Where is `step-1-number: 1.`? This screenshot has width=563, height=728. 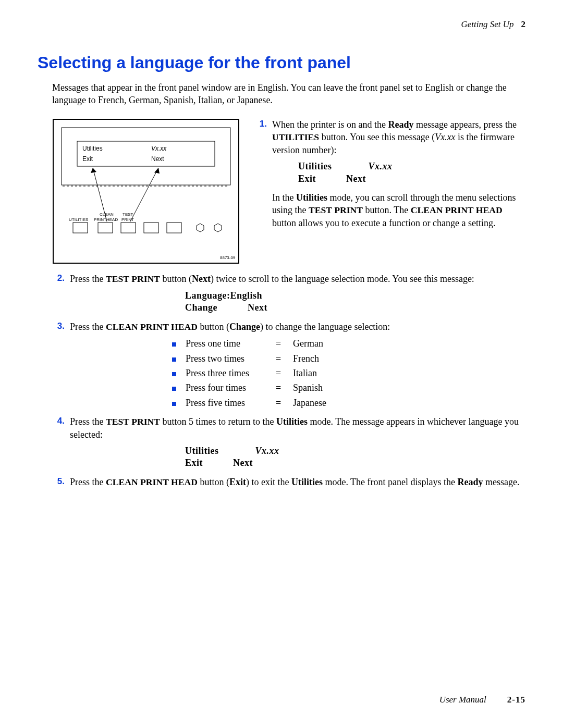
step-1-number: 1. is located at coordinates (261, 174).